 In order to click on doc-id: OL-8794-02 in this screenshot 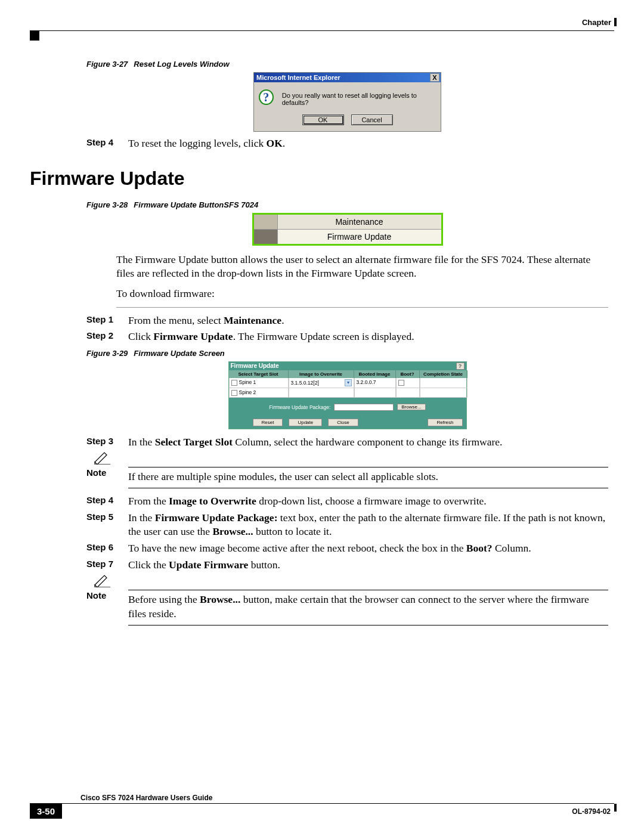, I will do `click(593, 812)`.